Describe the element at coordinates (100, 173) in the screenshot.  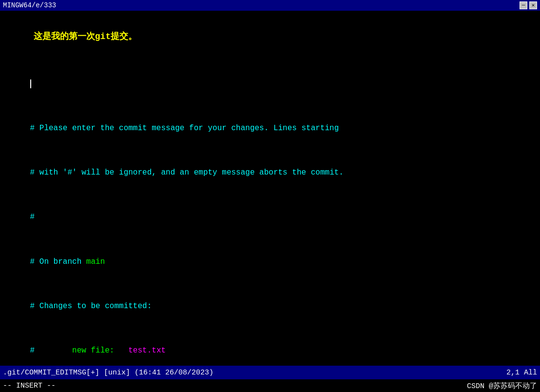
I see `comment-text-2: with '#' will be ignored,` at that location.